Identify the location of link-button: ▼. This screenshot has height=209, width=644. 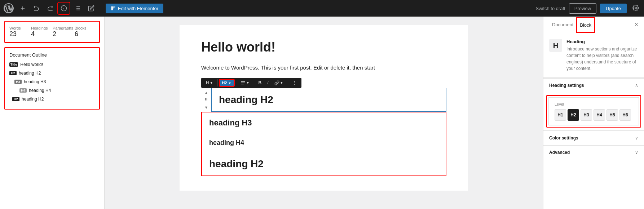
(279, 83).